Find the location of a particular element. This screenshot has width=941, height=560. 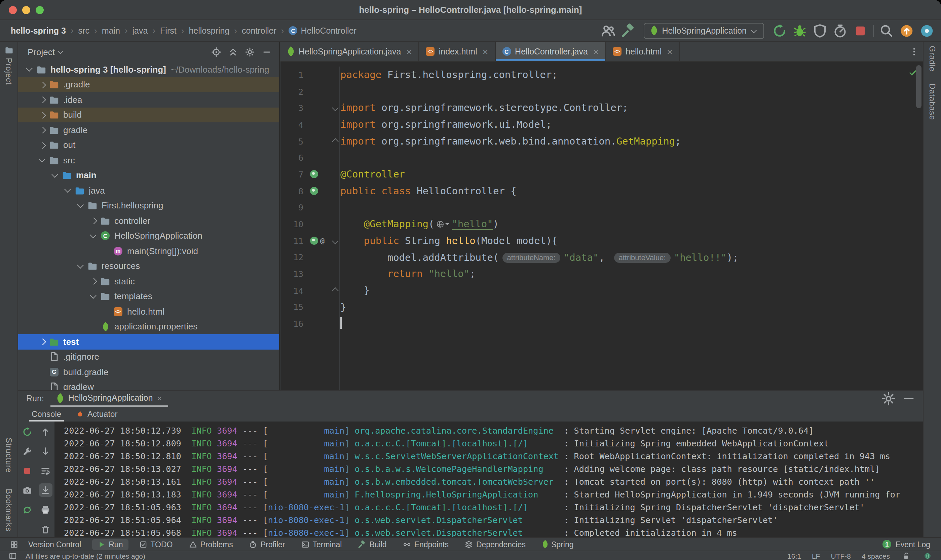

tree-item-controller: controller is located at coordinates (149, 221).